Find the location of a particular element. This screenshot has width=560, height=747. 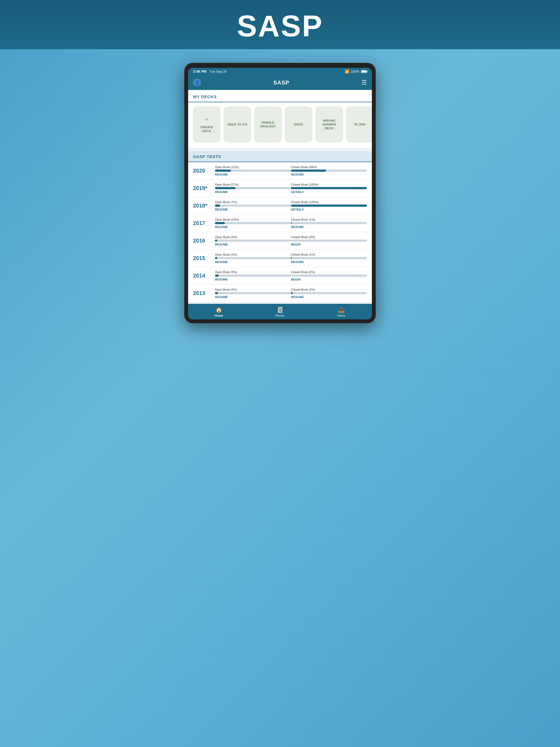

test-year-4: 2016 is located at coordinates (204, 241).